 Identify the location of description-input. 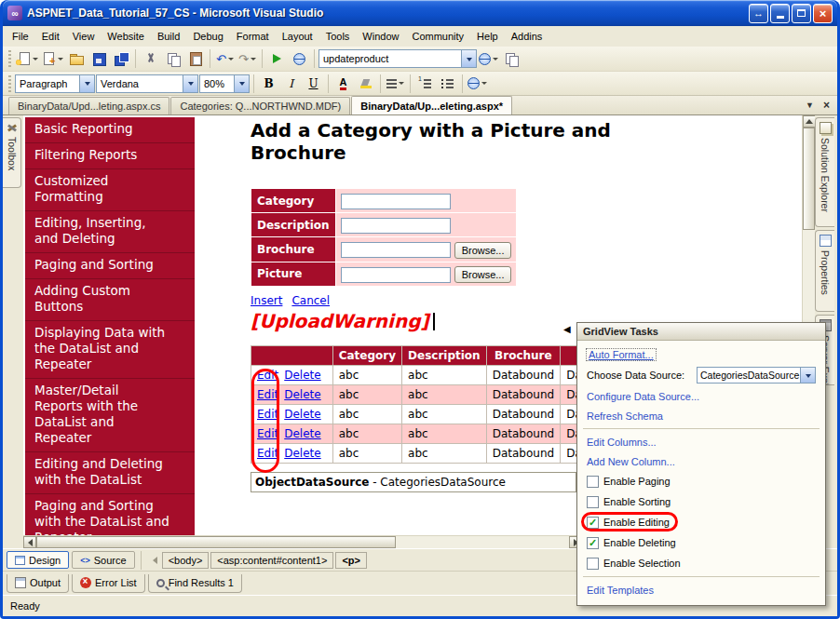
(396, 225).